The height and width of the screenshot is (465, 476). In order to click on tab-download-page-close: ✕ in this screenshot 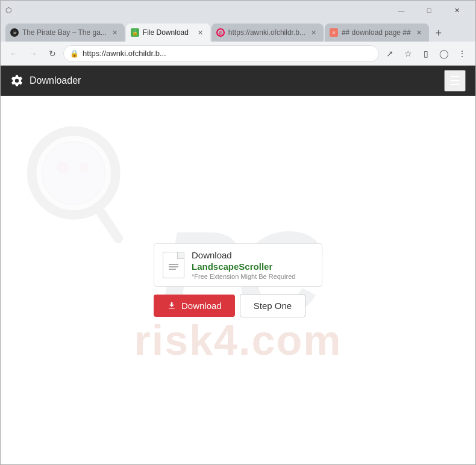, I will do `click(419, 33)`.